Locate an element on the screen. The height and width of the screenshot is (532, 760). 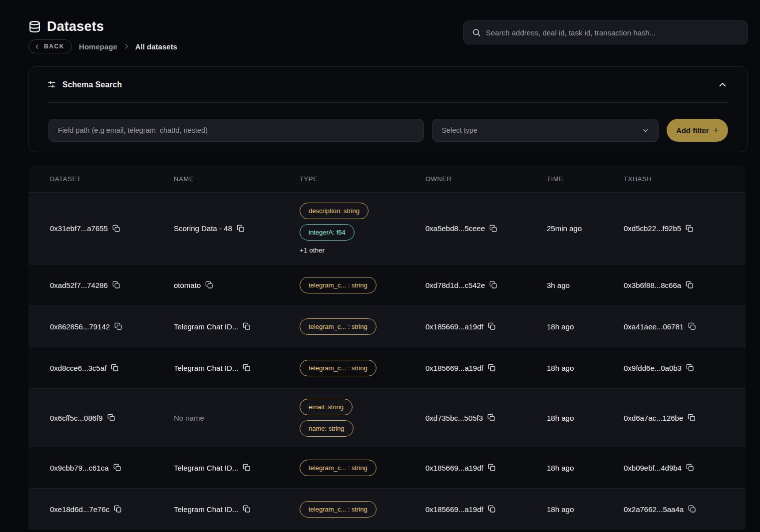
type-badge: name: string is located at coordinates (327, 428).